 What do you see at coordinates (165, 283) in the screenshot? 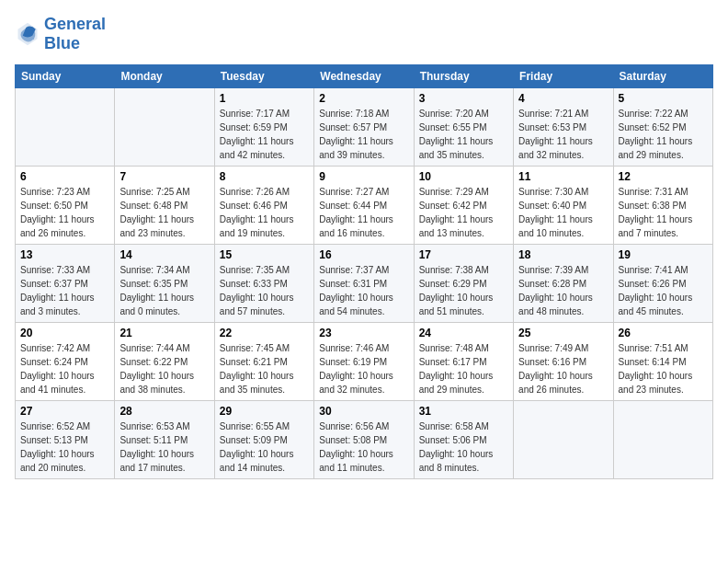
I see `calendar-cell: 14 Sunrise: 7:34 AMSunset: 6:35 PMDaylig…` at bounding box center [165, 283].